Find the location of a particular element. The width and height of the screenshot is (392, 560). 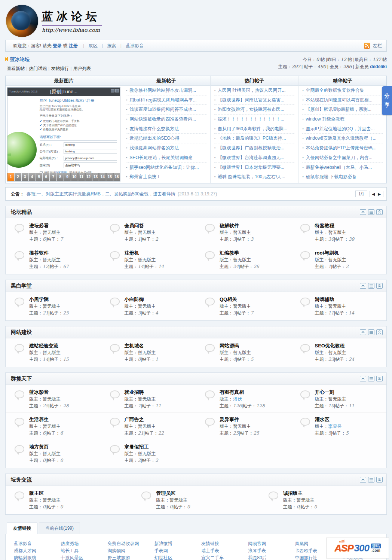

forum-link: 灌水区 is located at coordinates (322, 419).